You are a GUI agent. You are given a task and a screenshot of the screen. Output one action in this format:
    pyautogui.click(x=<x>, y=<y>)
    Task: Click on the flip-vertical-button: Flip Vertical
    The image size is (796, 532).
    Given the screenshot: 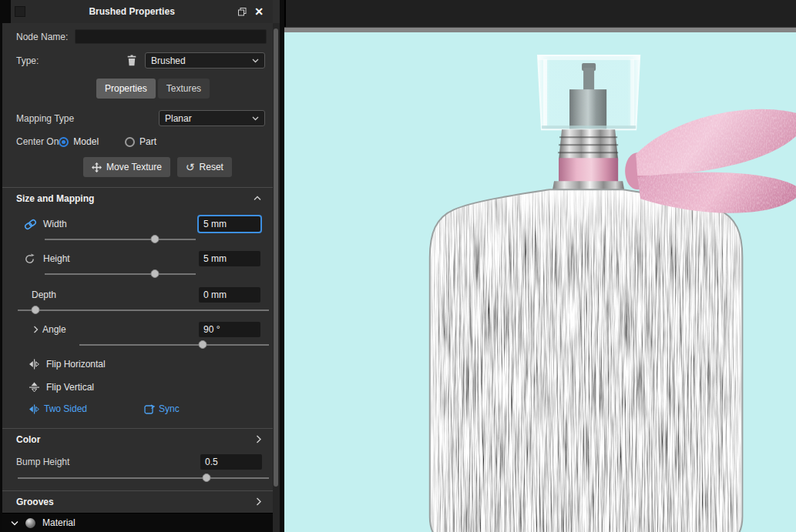 What is the action you would take?
    pyautogui.click(x=137, y=386)
    